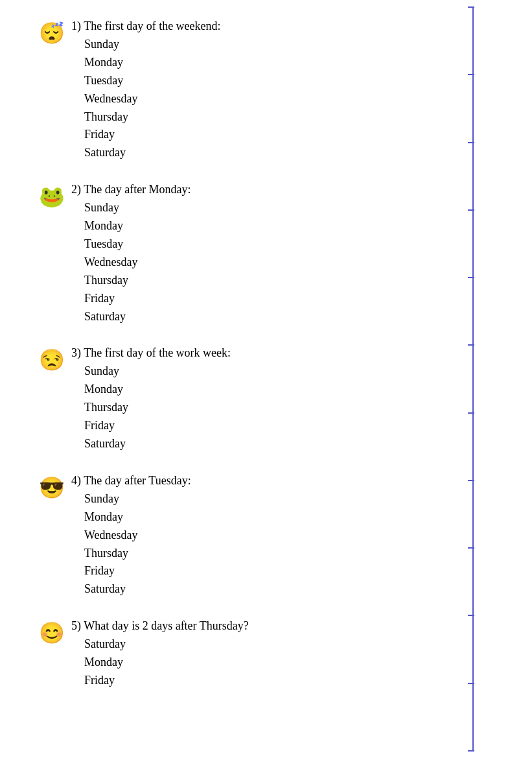 The image size is (532, 758). Describe the element at coordinates (266, 655) in the screenshot. I see `question-block-5: 😊5) What day is 2 days after Thursday?Sa…` at that location.